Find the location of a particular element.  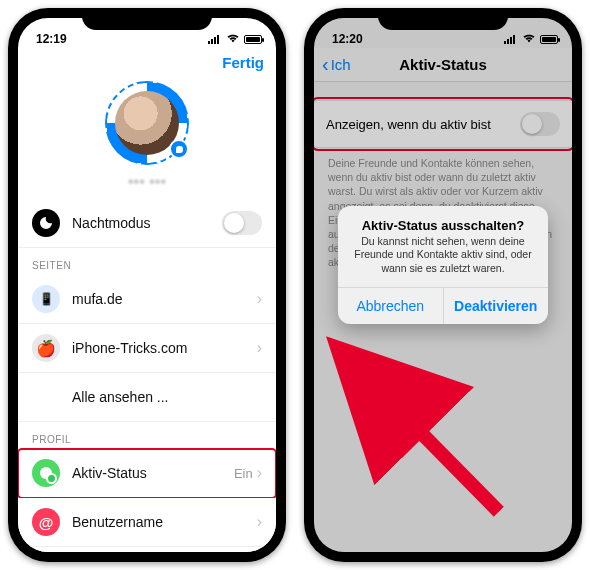

profile-name: ••• ••• is located at coordinates (147, 182).